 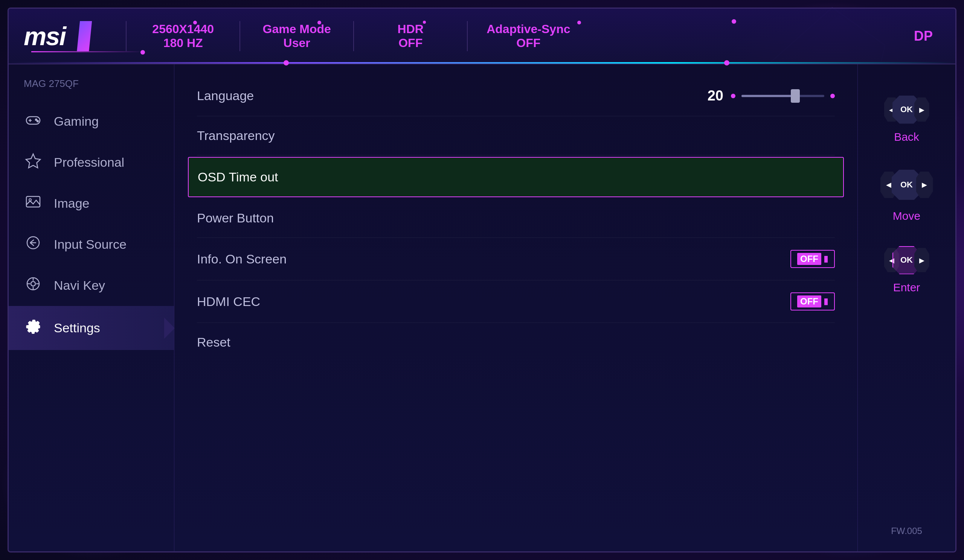 What do you see at coordinates (907, 531) in the screenshot?
I see `fw-version: FW.005` at bounding box center [907, 531].